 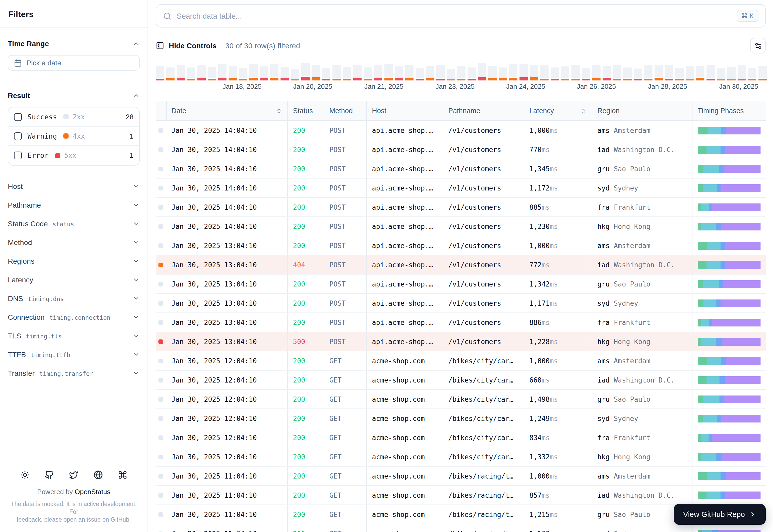 I want to click on result-option-warning: Warning4xx1, so click(x=74, y=136).